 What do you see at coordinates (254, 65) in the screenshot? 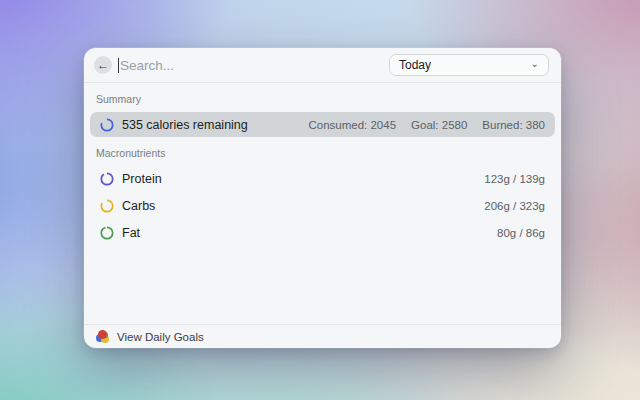
I see `search-field-area` at bounding box center [254, 65].